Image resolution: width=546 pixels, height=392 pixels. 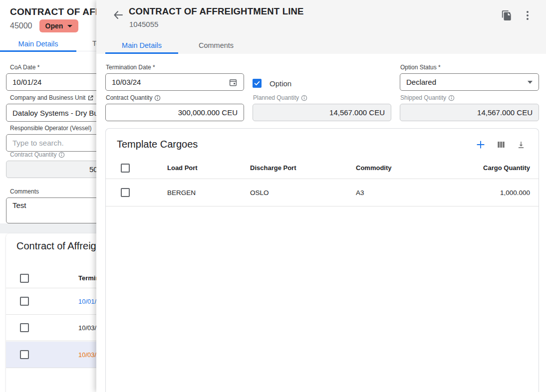 I want to click on contract-quantity-input: 300,000.000 CEU, so click(x=175, y=113).